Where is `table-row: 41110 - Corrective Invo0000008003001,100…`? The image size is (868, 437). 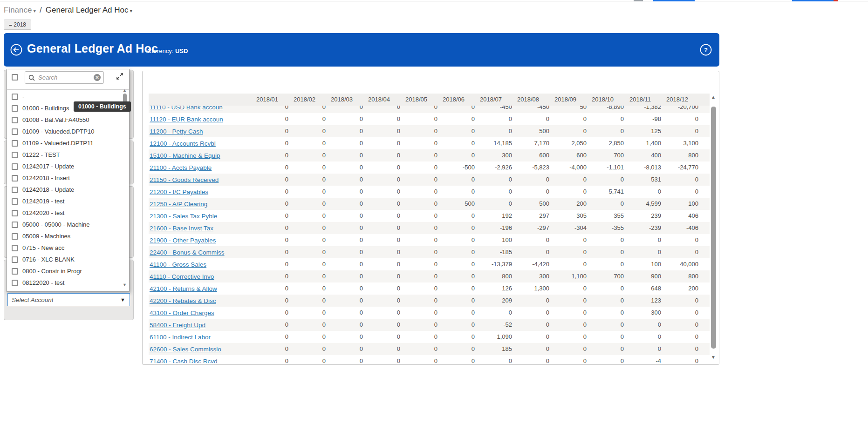 table-row: 41110 - Corrective Invo0000008003001,100… is located at coordinates (429, 276).